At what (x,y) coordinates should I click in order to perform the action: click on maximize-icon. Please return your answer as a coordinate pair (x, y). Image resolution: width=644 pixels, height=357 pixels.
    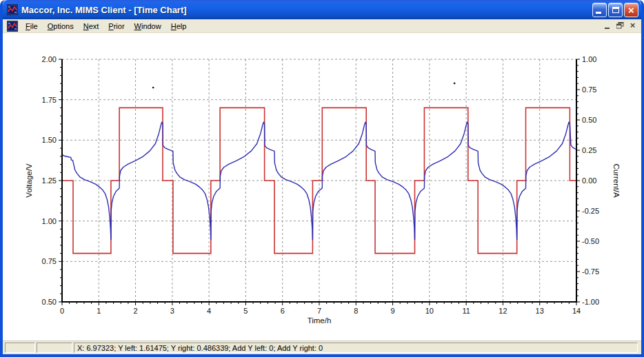
    Looking at the image, I should click on (616, 10).